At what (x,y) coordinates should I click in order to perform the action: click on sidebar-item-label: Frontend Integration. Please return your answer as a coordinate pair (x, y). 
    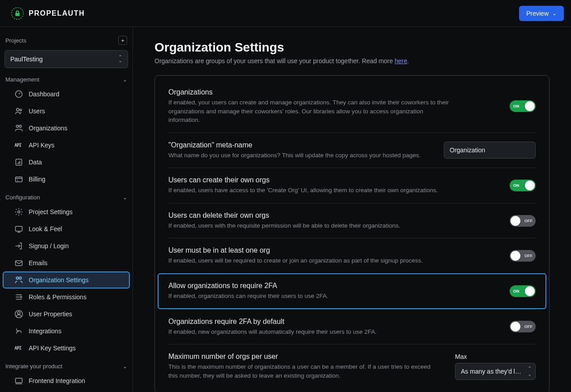
    Looking at the image, I should click on (57, 381).